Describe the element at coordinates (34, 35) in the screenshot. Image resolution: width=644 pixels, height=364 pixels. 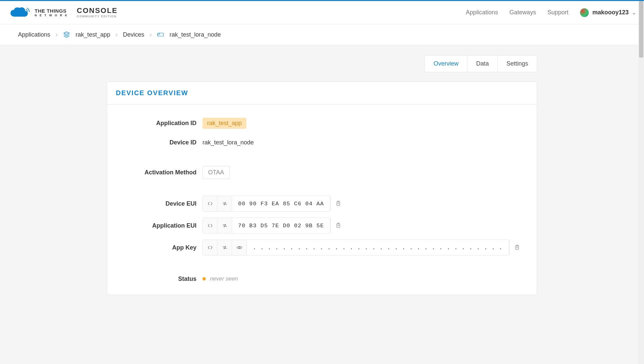
I see `breadcrumb-root: Applications` at that location.